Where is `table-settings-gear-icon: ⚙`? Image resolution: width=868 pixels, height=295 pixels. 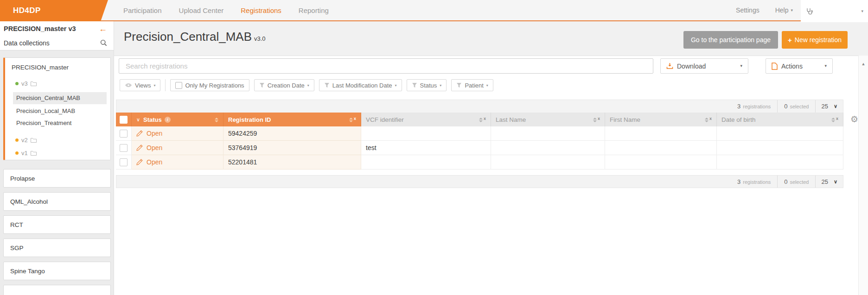
table-settings-gear-icon: ⚙ is located at coordinates (854, 119).